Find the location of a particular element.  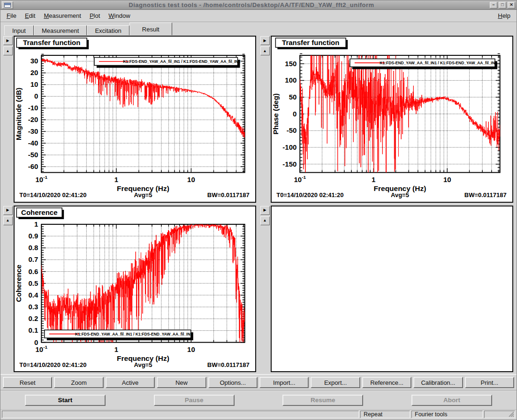

svg-text: -30 is located at coordinates (33, 131).